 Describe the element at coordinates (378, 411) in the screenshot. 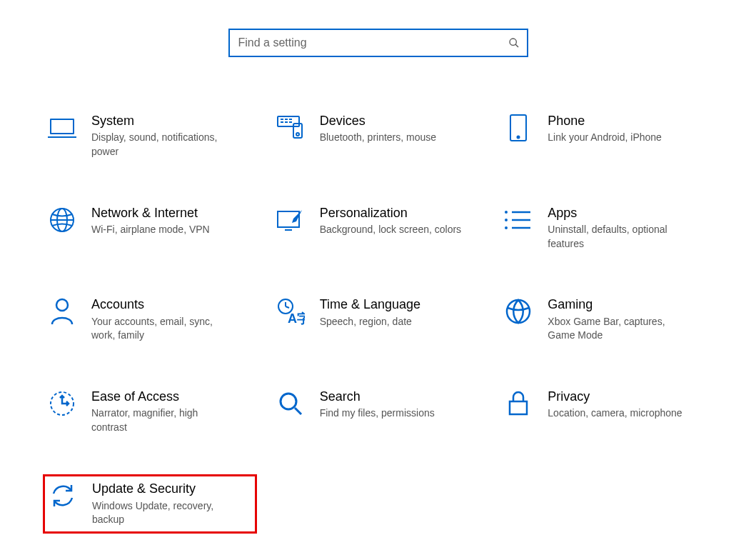

I see `tile-search: Search Find my files, permissions` at that location.